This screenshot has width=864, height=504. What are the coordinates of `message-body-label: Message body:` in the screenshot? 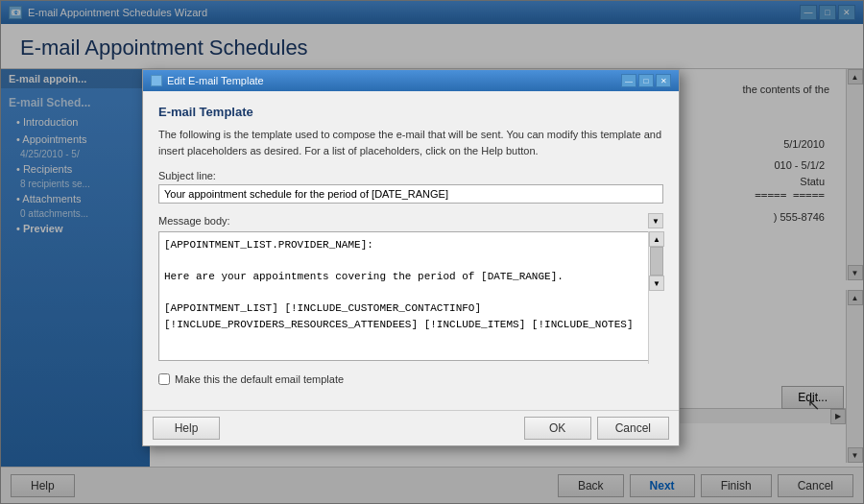 It's located at (194, 221).